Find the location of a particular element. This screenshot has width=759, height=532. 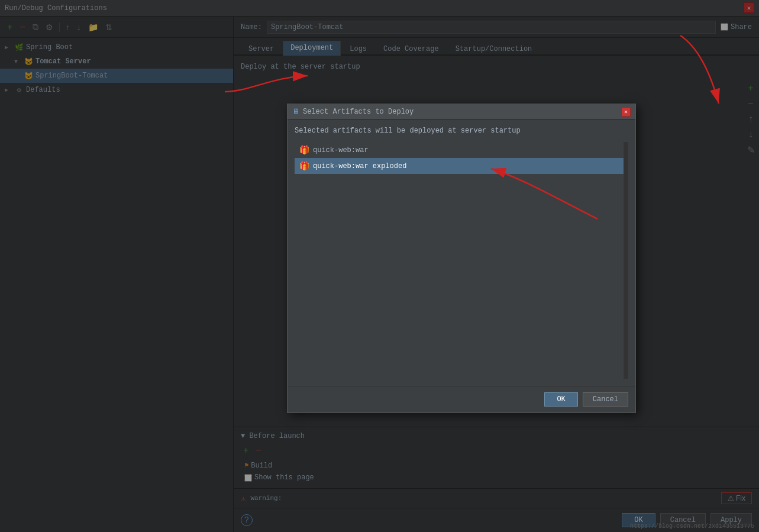

modal-description: Selected artifacts will be deployed at s… is located at coordinates (461, 131).